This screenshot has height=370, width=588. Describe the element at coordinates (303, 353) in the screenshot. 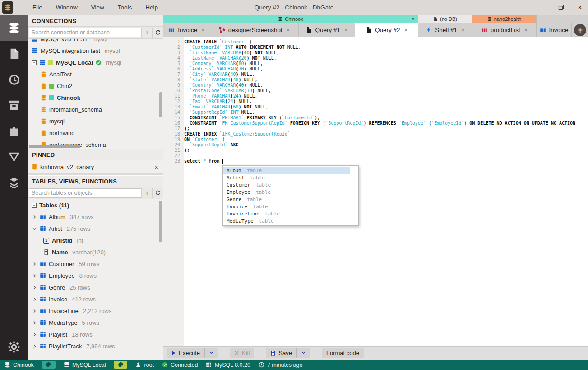

I see `save-options-button` at that location.